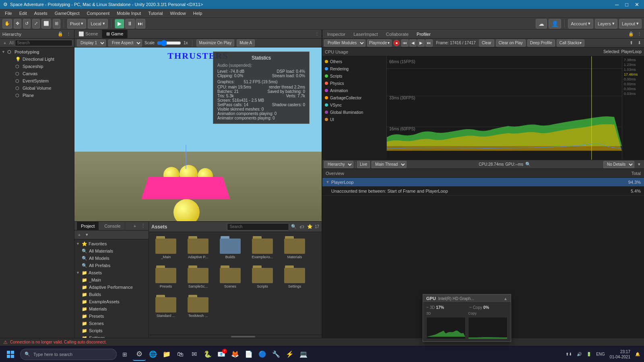 The image size is (644, 362). Describe the element at coordinates (111, 323) in the screenshot. I see `folder-scenes: 📁 Scenes` at that location.